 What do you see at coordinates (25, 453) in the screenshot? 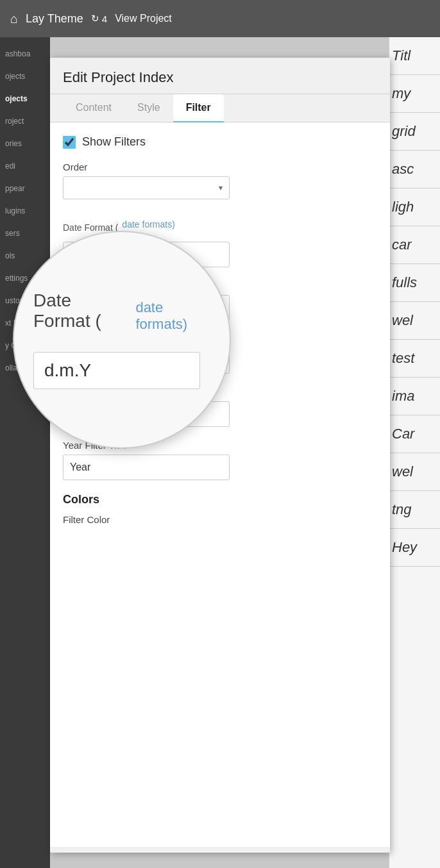
I see `sidebar: ashboa ojects ojects roject ories edi pp…` at bounding box center [25, 453].